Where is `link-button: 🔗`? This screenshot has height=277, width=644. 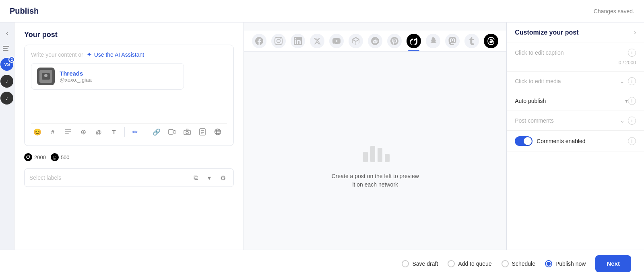 link-button: 🔗 is located at coordinates (157, 132).